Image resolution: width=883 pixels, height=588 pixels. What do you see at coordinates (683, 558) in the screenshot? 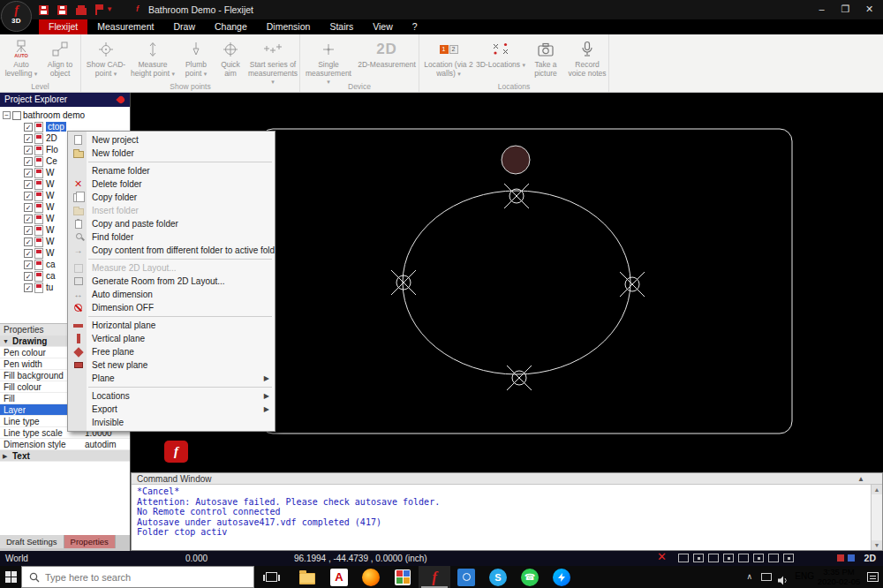
I see `snap-toggle-icon` at bounding box center [683, 558].